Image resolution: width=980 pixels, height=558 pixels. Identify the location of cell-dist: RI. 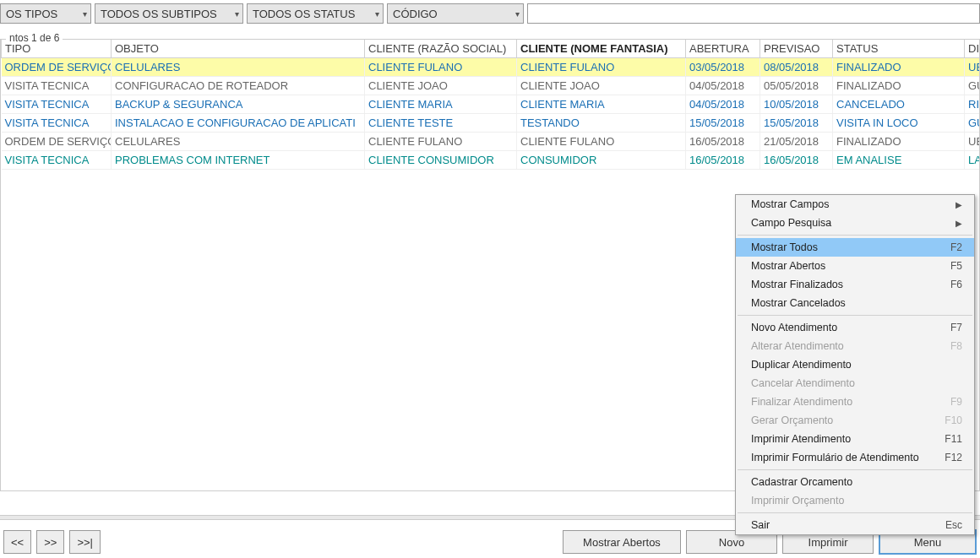
(972, 105).